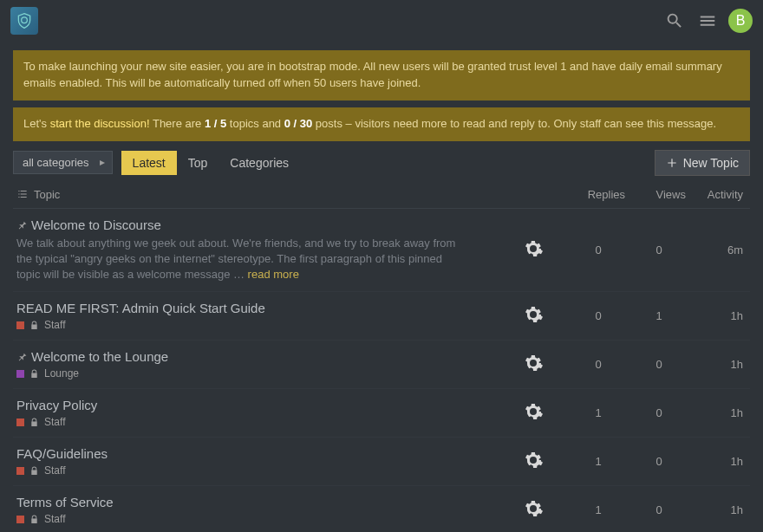 This screenshot has height=532, width=763. Describe the element at coordinates (24, 21) in the screenshot. I see `shield-icon` at that location.